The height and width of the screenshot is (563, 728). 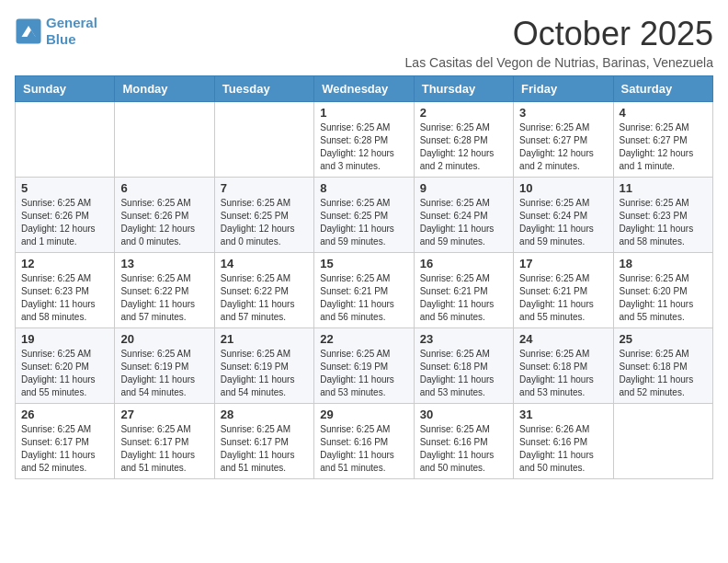 I want to click on calendar-cell: 19Sunrise: 6:25 AM Sunset: 6:20 PM Dayli…, so click(x=65, y=366).